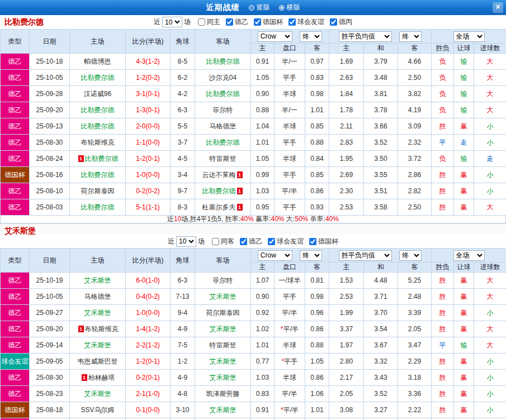 Image resolution: width=506 pixels, height=420 pixels. Describe the element at coordinates (15, 260) in the screenshot. I see `col-type: 类型` at that location.